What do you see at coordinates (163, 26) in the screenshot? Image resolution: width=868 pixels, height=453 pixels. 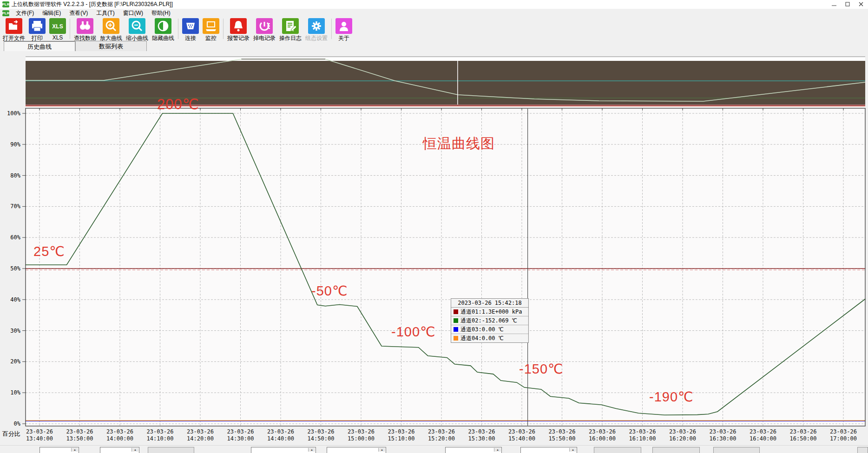 I see `hide-curve-icon` at bounding box center [163, 26].